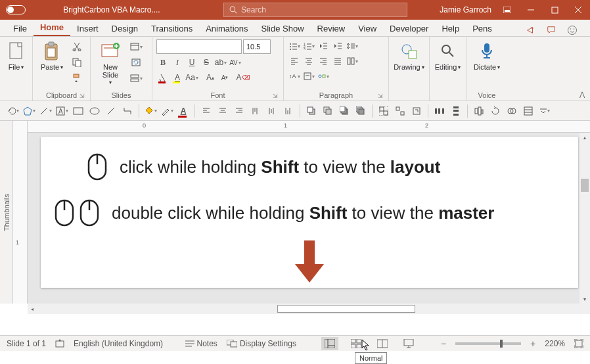  What do you see at coordinates (331, 29) in the screenshot?
I see `tab-review: Review` at bounding box center [331, 29].